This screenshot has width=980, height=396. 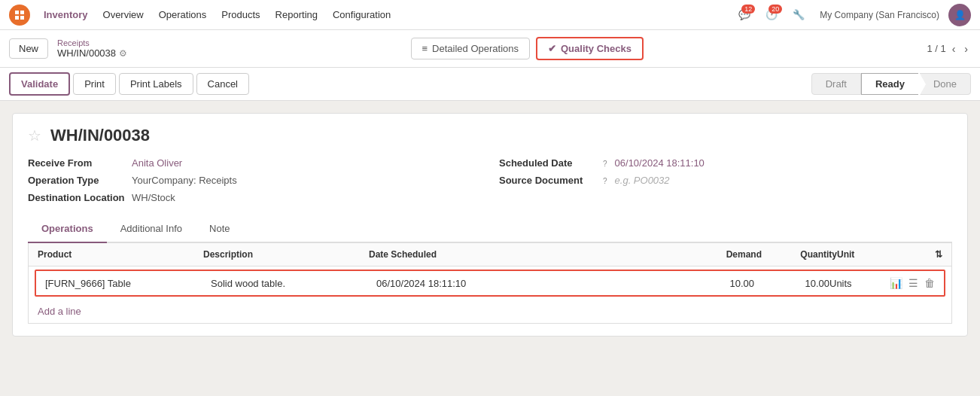 What do you see at coordinates (799, 15) in the screenshot?
I see `settings-icon-btn: 🔧` at bounding box center [799, 15].